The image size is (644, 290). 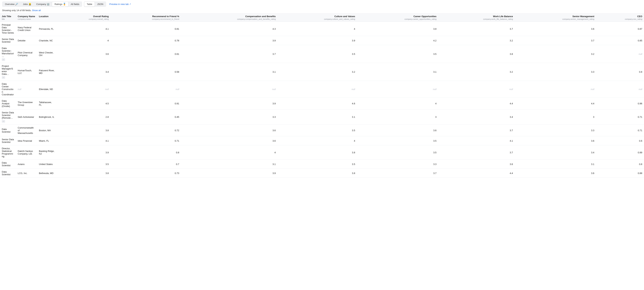 What do you see at coordinates (90, 4) in the screenshot?
I see `tab-table: Table` at bounding box center [90, 4].